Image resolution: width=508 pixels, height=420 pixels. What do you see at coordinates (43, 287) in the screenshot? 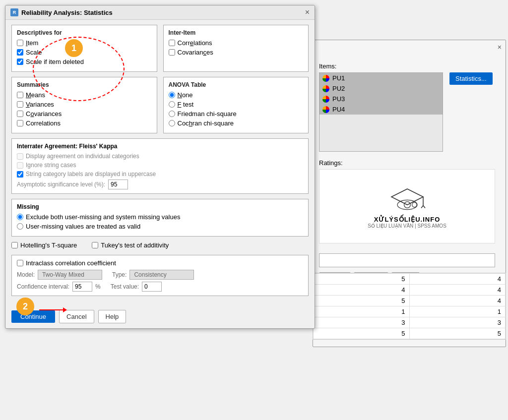
I see `ci-label: Confidence interval:` at bounding box center [43, 287].